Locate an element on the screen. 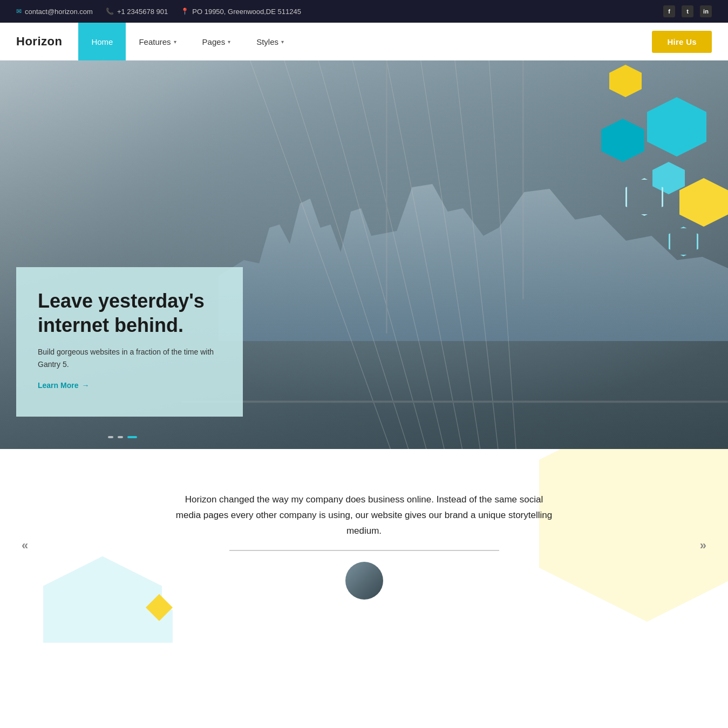 This screenshot has height=728, width=728. address-item: 📍 PO 19950, Greenwood,DE 511245 is located at coordinates (241, 12).